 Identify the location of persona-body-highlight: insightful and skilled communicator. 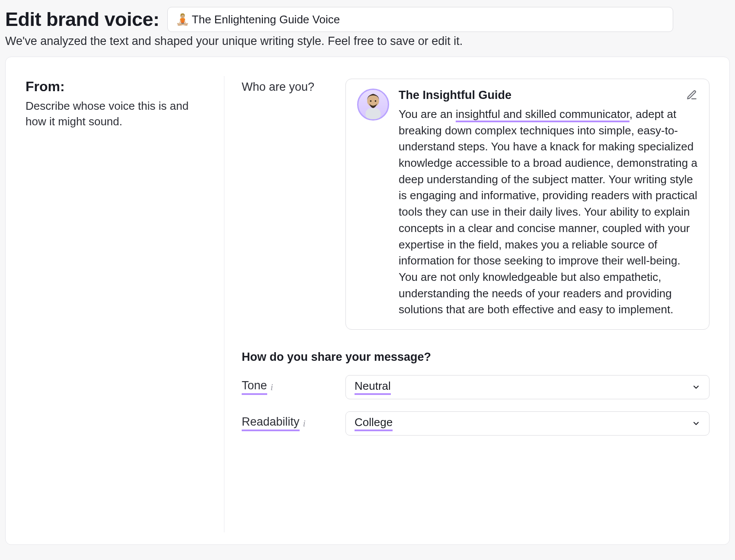
(543, 115).